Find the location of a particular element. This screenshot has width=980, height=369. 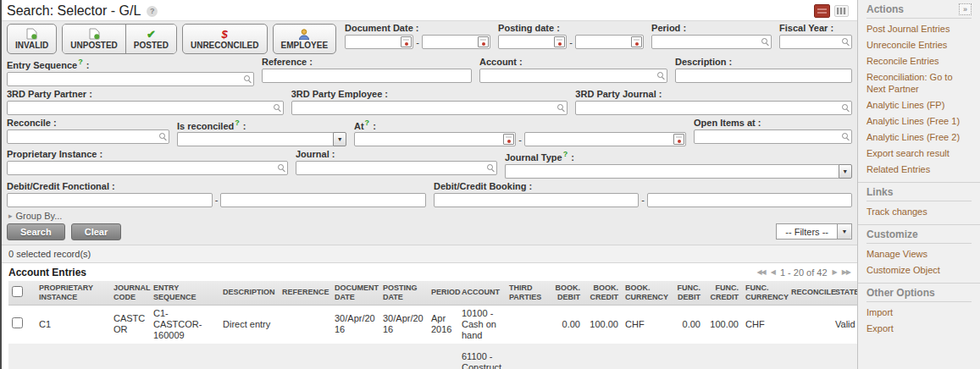

clear-button: Clear is located at coordinates (97, 232).